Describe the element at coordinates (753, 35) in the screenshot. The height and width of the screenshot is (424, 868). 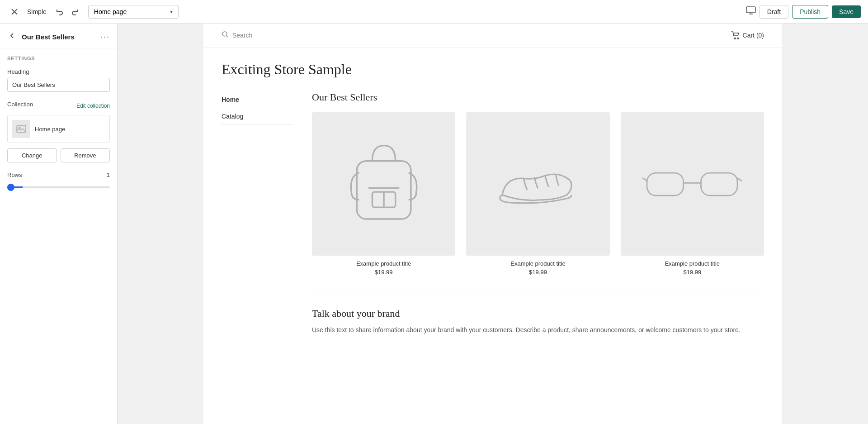
I see `cart-label: Cart (0)` at that location.